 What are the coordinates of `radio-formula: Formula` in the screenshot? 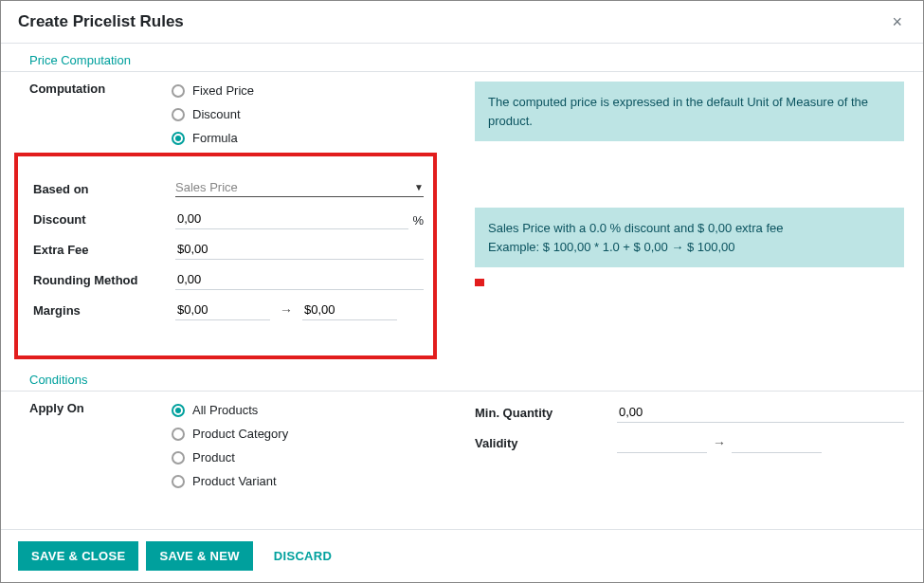 It's located at (304, 138).